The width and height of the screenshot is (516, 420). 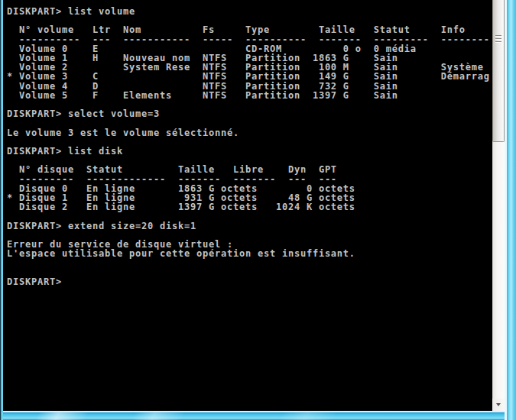 I want to click on scrollbar-thumb, so click(x=498, y=71).